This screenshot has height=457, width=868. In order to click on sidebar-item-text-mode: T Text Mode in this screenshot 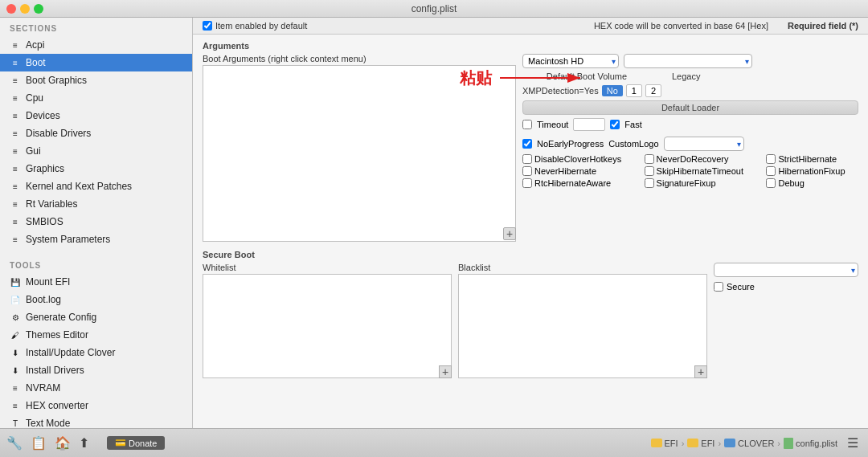, I will do `click(96, 421)`.